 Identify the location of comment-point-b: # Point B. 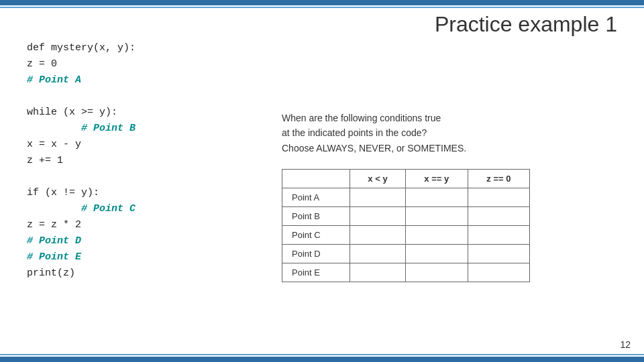
(105, 129).